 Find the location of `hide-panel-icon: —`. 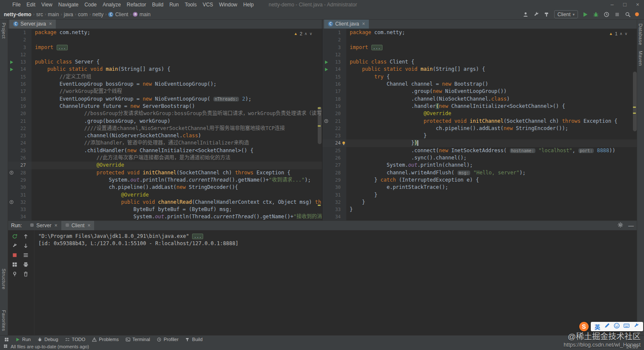

hide-panel-icon: — is located at coordinates (631, 226).